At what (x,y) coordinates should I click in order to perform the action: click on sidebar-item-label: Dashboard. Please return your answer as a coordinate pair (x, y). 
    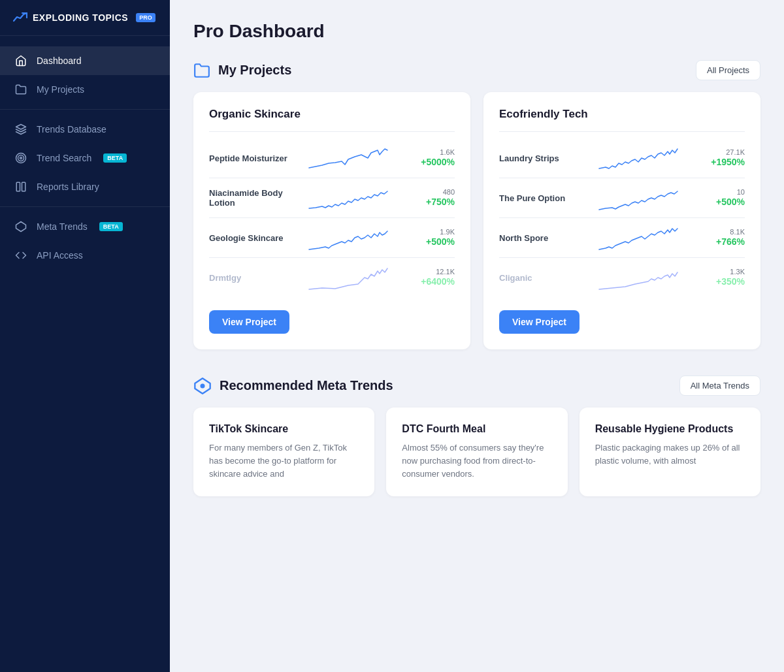
    Looking at the image, I should click on (59, 61).